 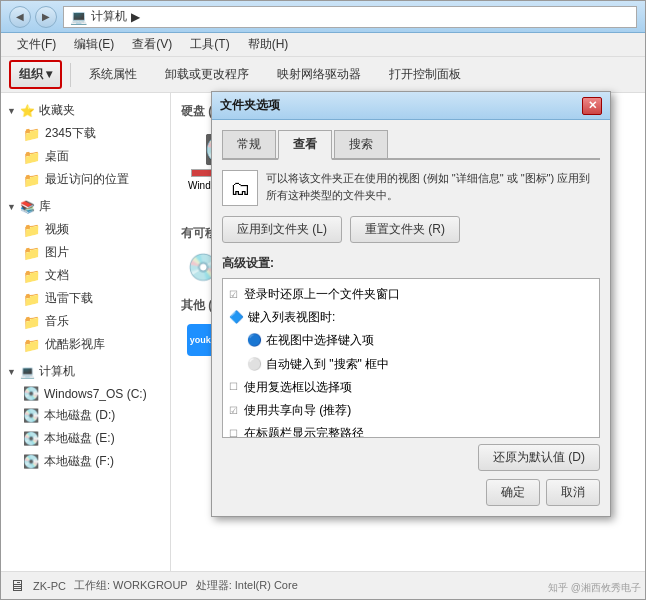 What do you see at coordinates (425, 74) in the screenshot?
I see `open-control-button: 打开控制面板` at bounding box center [425, 74].